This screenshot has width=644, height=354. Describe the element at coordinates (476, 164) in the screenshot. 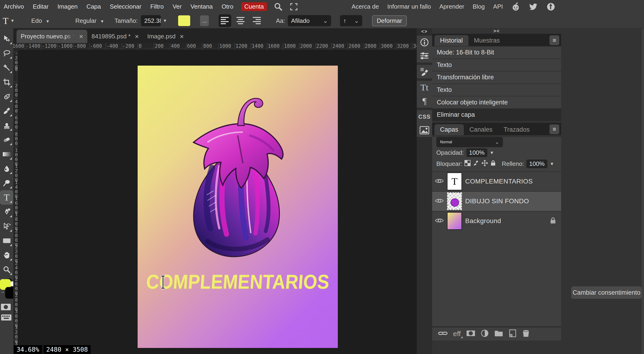

I see `lock-pixels-icon` at that location.